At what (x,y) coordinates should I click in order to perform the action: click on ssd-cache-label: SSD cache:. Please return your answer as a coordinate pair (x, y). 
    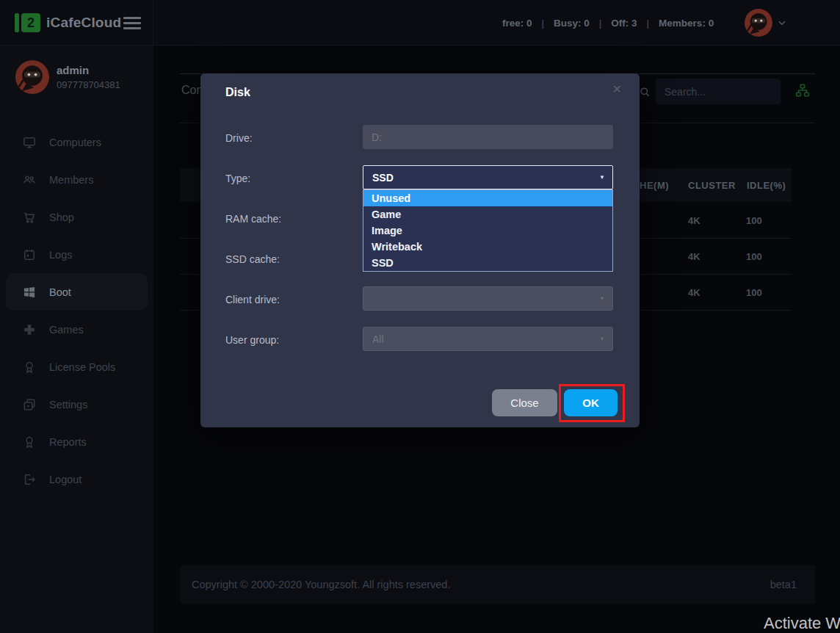
    Looking at the image, I should click on (253, 259).